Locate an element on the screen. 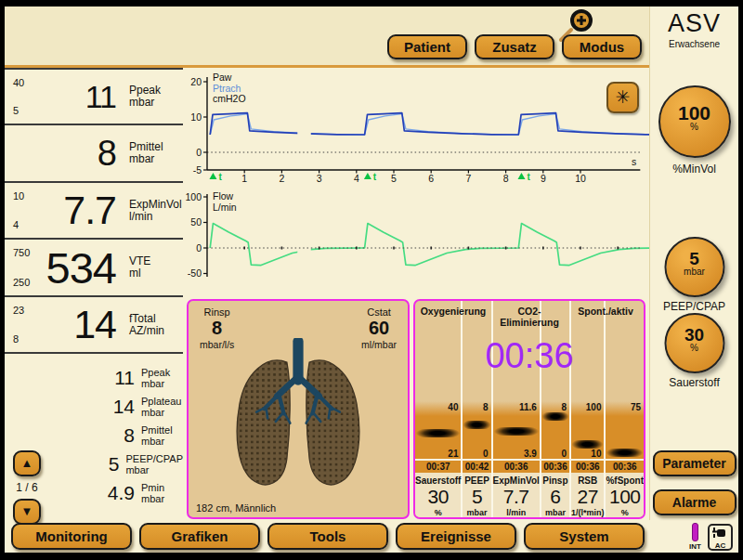  svg-text: 0 is located at coordinates (199, 152).